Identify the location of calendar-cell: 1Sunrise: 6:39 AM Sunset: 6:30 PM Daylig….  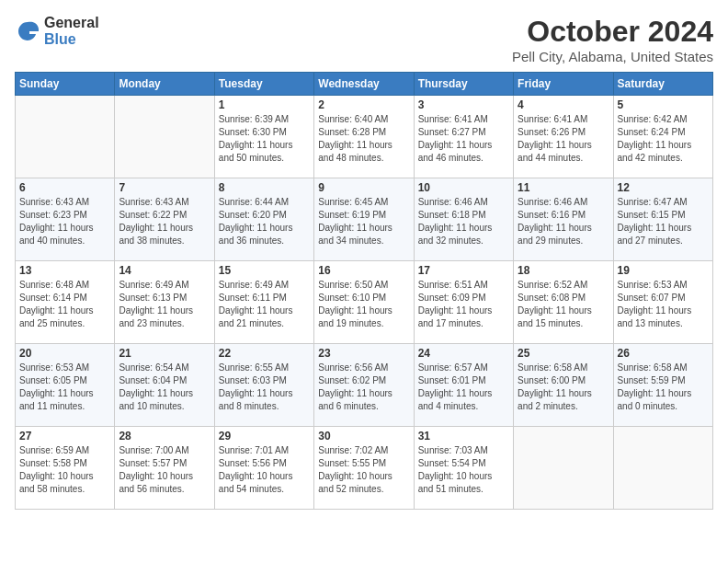
(264, 137).